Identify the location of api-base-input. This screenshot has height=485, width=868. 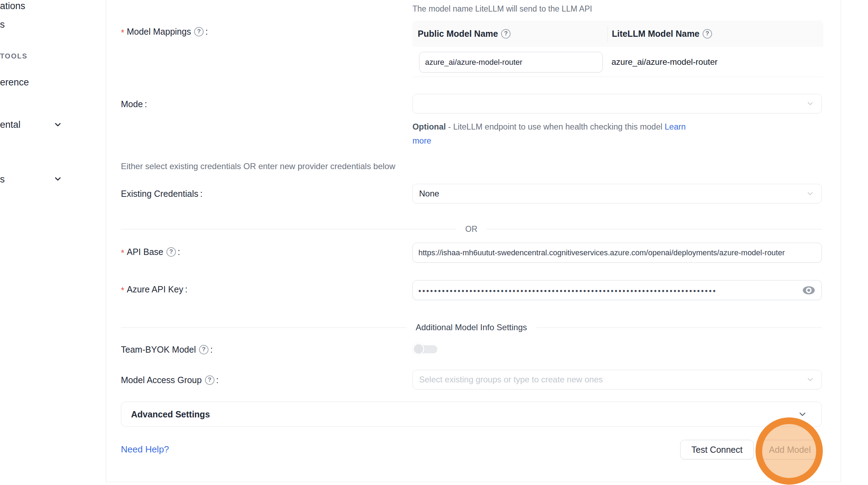
(617, 253).